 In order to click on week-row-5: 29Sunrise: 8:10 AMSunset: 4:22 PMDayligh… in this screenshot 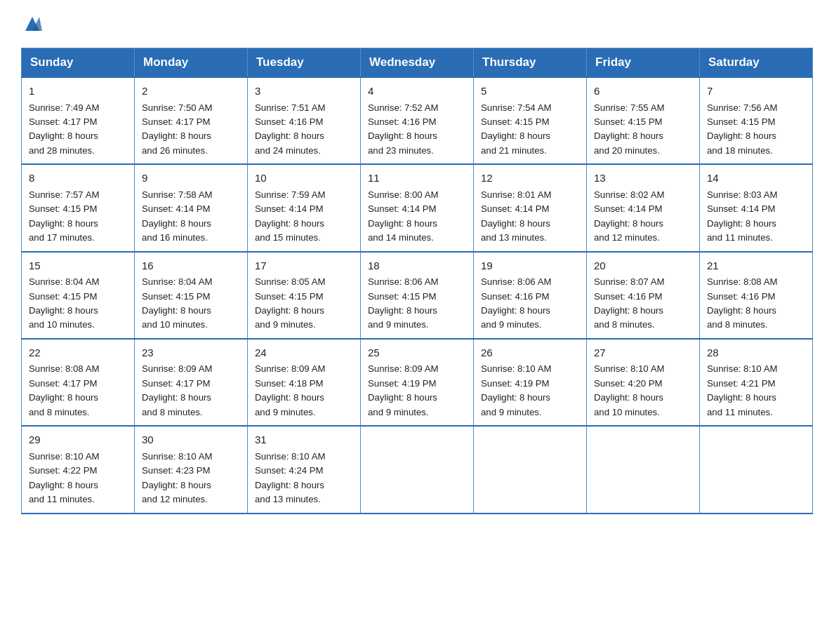, I will do `click(417, 469)`.